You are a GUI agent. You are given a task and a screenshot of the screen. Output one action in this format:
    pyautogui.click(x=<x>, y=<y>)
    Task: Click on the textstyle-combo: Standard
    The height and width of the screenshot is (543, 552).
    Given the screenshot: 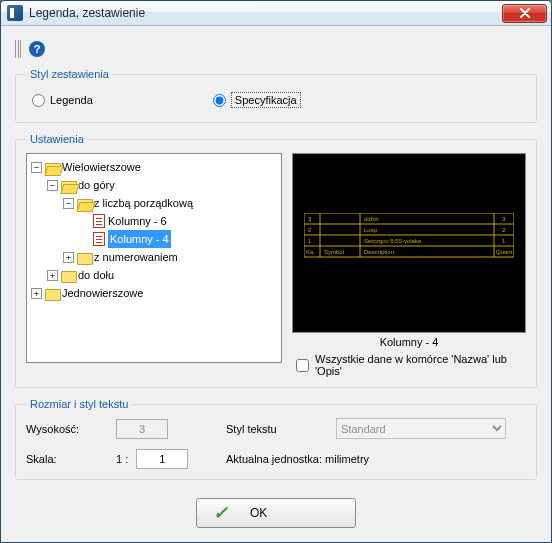 What is the action you would take?
    pyautogui.click(x=421, y=428)
    